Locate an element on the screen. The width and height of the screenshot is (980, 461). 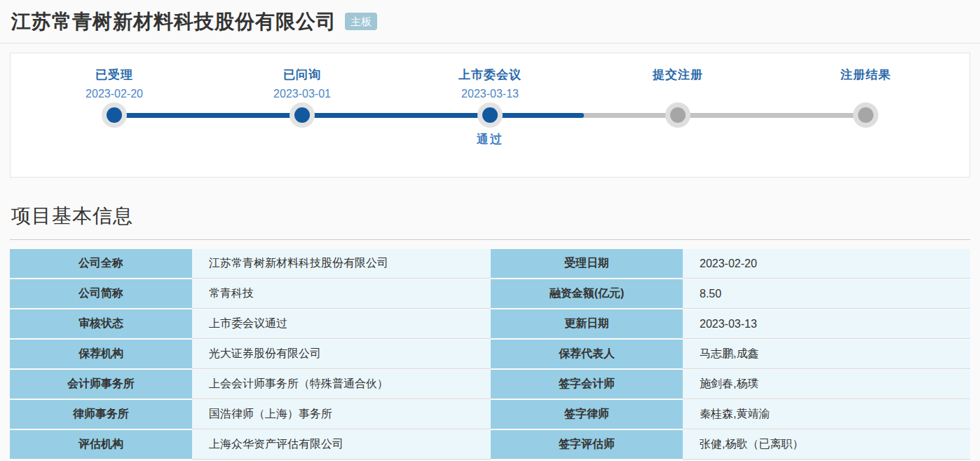
row-label-company-short-name: 公司简称 is located at coordinates (101, 293).